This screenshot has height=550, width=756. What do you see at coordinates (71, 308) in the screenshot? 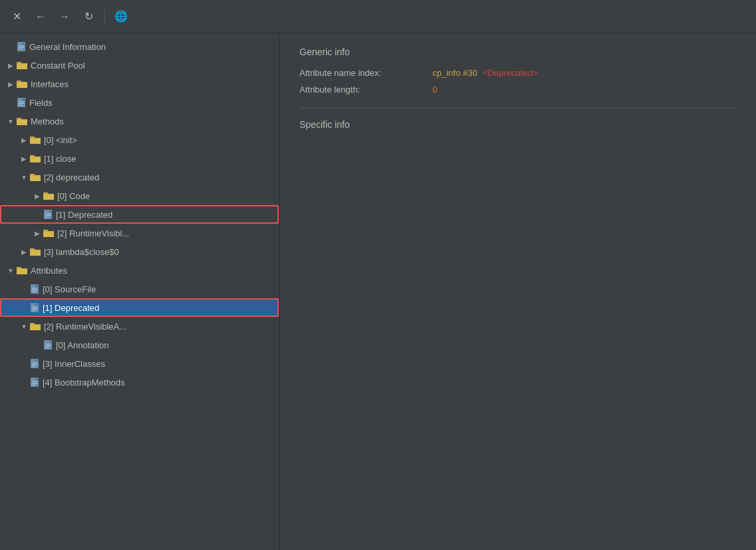
I see `tree-label-attr-1-deprecated: [1] Deprecated` at bounding box center [71, 308].